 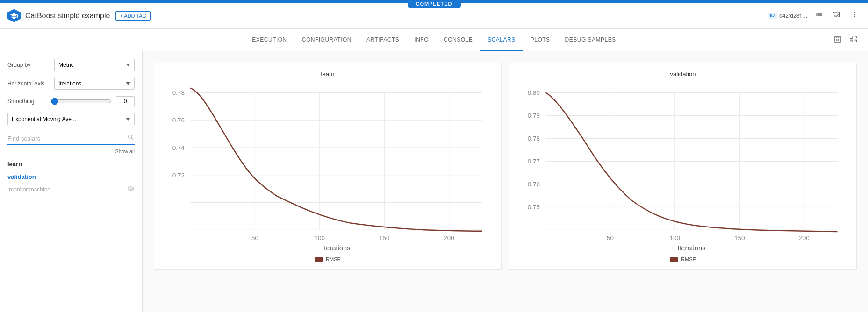 What do you see at coordinates (133, 16) in the screenshot?
I see `add-tag-label: + ADD TAG` at bounding box center [133, 16].